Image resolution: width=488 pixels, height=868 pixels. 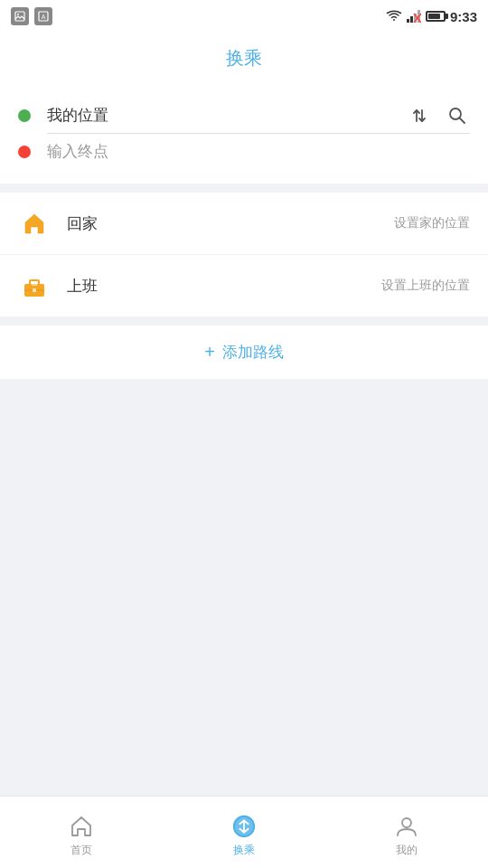 I want to click on nav-mine-icon, so click(x=407, y=826).